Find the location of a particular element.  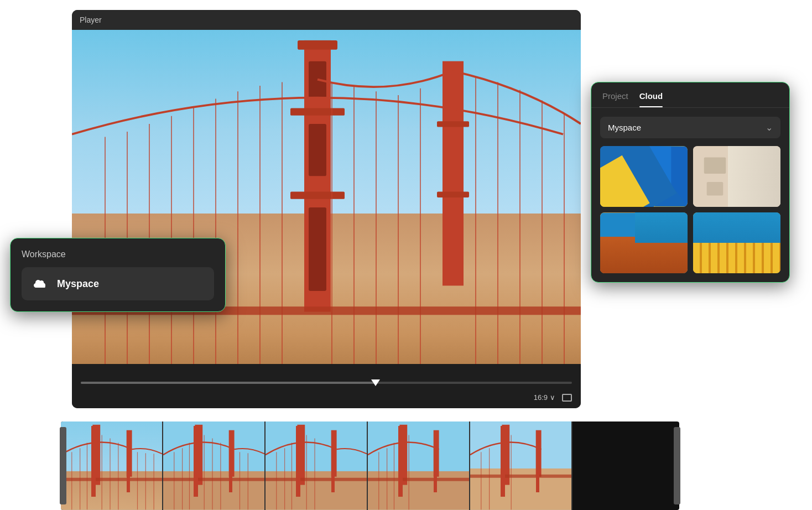

filmstrip-handle-right is located at coordinates (677, 466).